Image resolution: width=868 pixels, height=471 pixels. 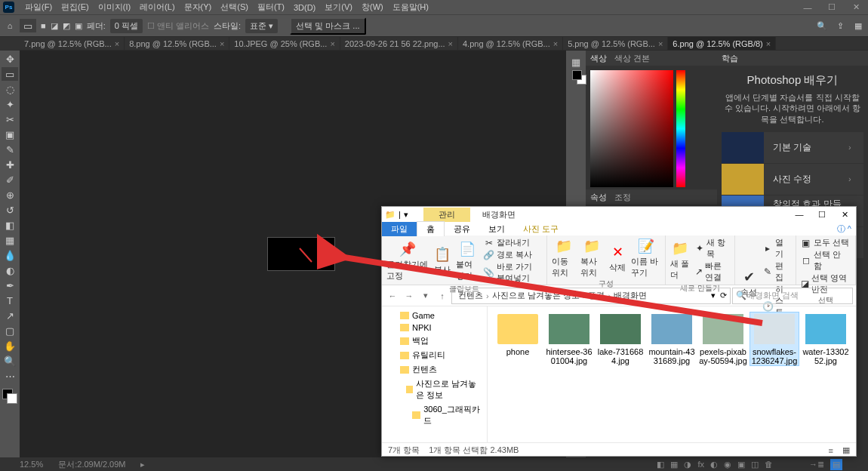 I want to click on tool-quickselect: ✦, so click(x=10, y=104).